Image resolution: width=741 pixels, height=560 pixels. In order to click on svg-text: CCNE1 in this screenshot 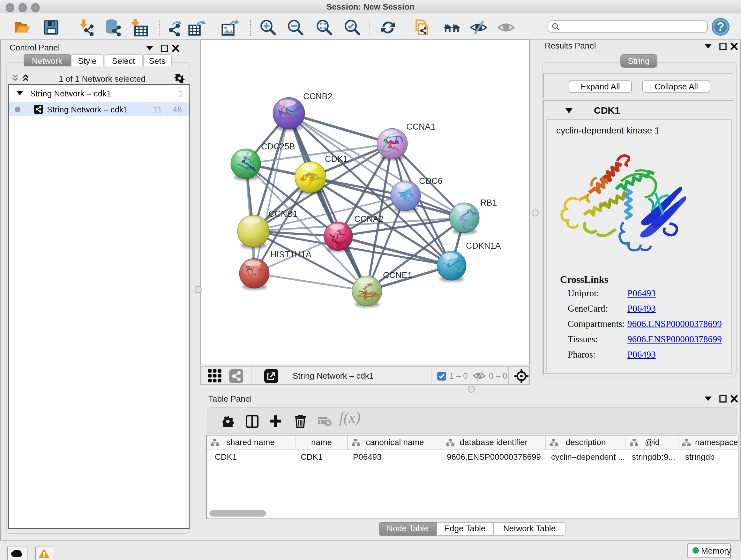, I will do `click(398, 275)`.